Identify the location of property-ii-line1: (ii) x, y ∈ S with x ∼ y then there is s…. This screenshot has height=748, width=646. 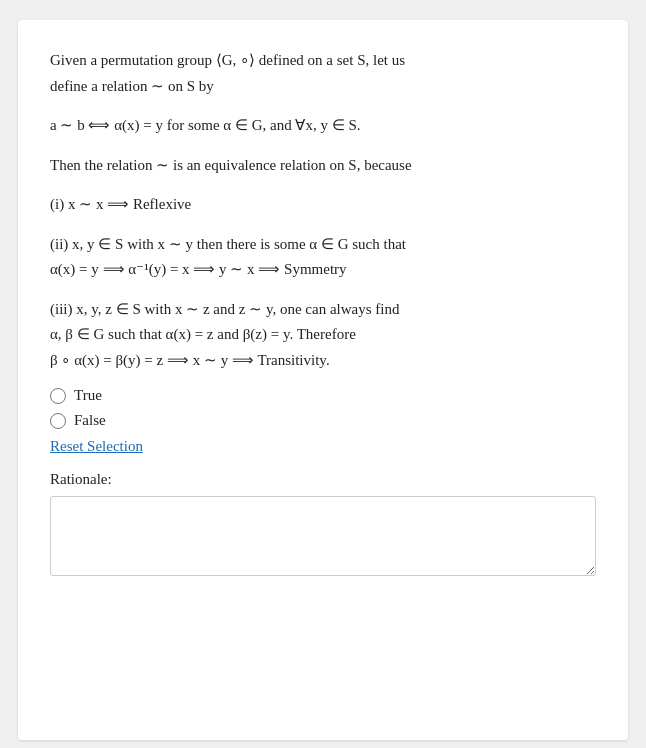
(323, 245).